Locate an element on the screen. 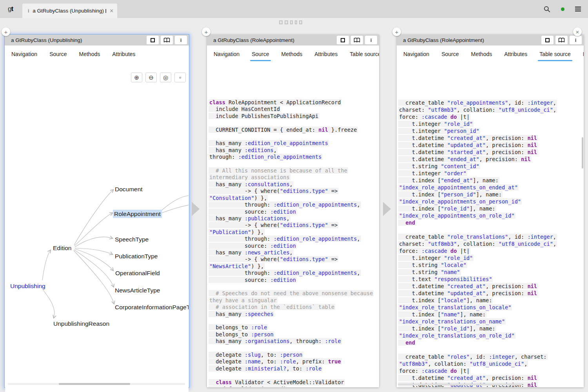 This screenshot has width=588, height=392. graph-node-corporateinformationpagetype: CorporateInformationPageType is located at coordinates (152, 307).